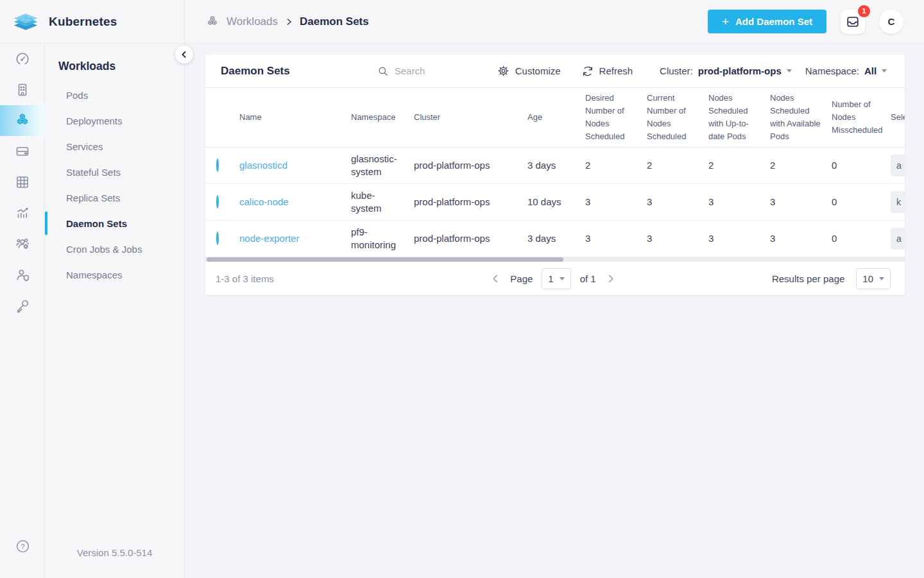 The height and width of the screenshot is (578, 924). Describe the element at coordinates (555, 203) in the screenshot. I see `table-row: calico-node kube-system prod-platform-op…` at that location.